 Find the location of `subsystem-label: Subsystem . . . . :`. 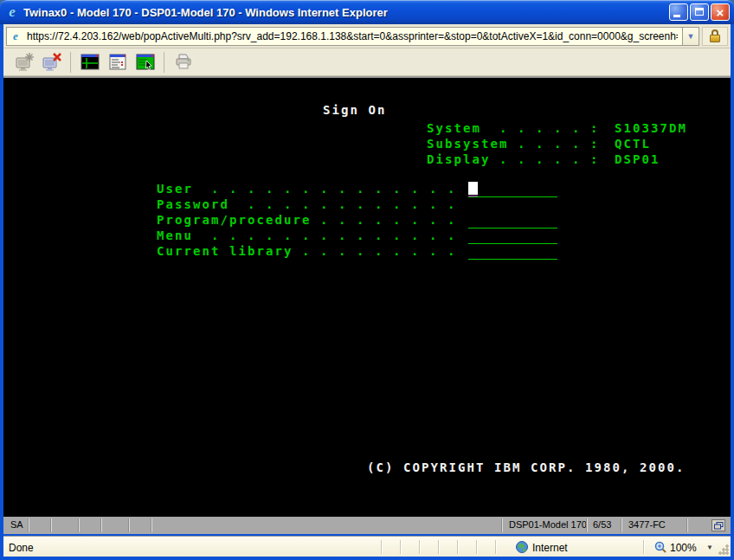

subsystem-label: Subsystem . . . . : is located at coordinates (512, 144).